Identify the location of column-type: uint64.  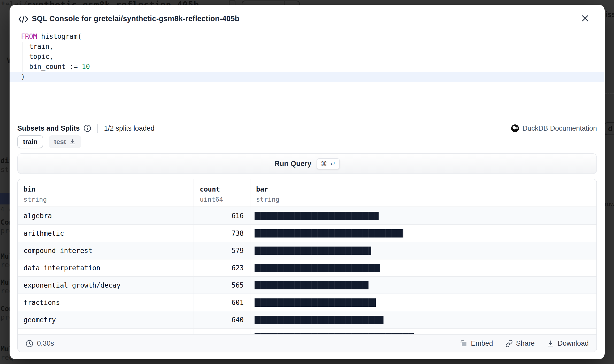
(225, 199).